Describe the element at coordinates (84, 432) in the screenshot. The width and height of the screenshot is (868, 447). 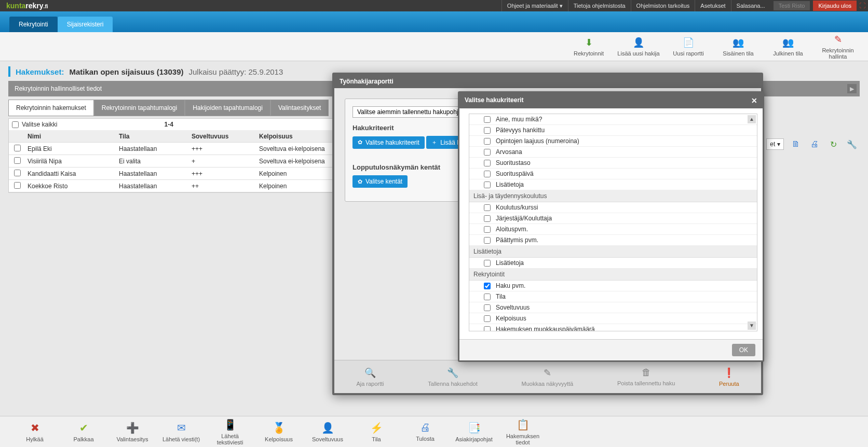
I see `bottom-hire: ✔Palkkaa` at that location.